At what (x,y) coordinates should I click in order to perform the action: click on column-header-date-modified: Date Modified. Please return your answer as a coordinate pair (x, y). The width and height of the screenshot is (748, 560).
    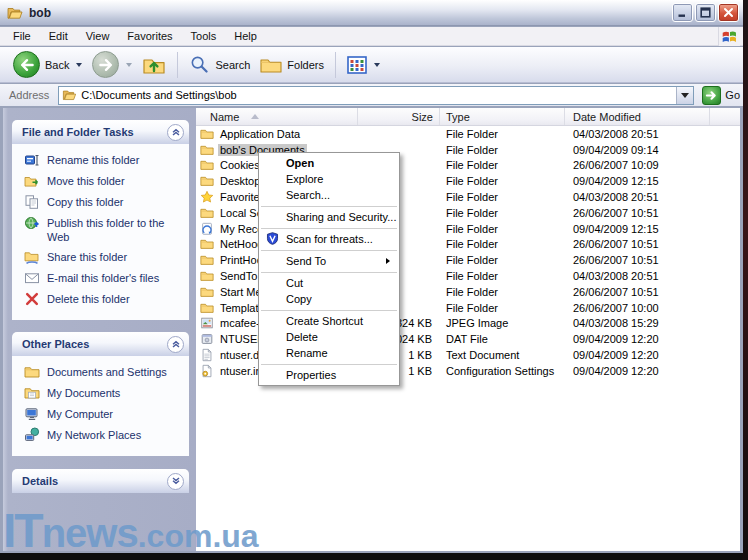
    Looking at the image, I should click on (638, 116).